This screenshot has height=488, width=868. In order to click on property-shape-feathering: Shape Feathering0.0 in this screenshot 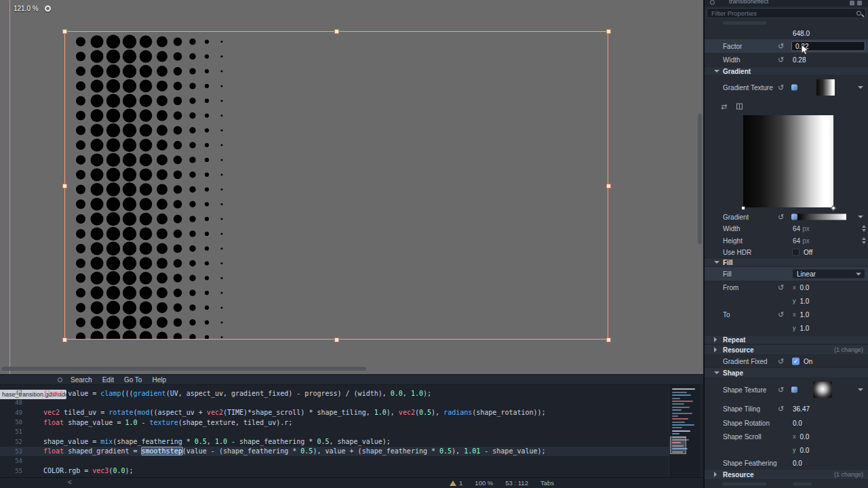, I will do `click(787, 463)`.